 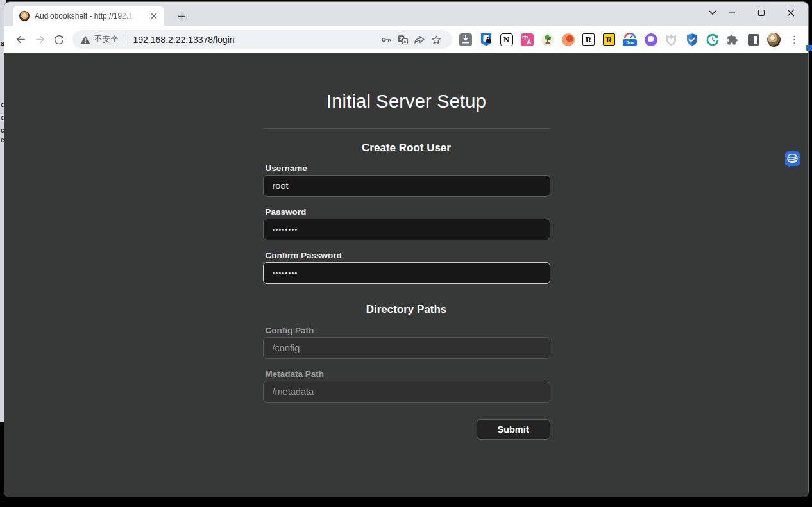 What do you see at coordinates (650, 40) in the screenshot?
I see `purple-extension-icon` at bounding box center [650, 40].